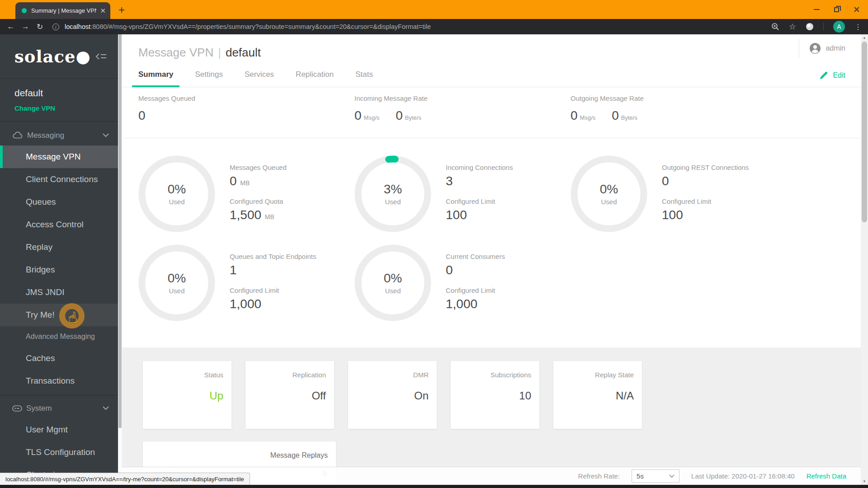 This screenshot has height=488, width=868. I want to click on gauge-current-consumers: 0%Used Current Consumers 0 Configured Li…, so click(462, 283).